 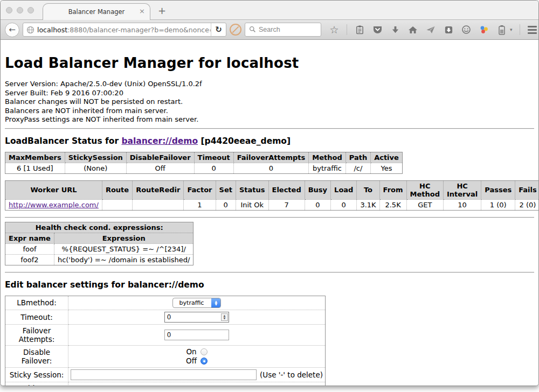 I want to click on column-header: Elected, so click(x=287, y=190).